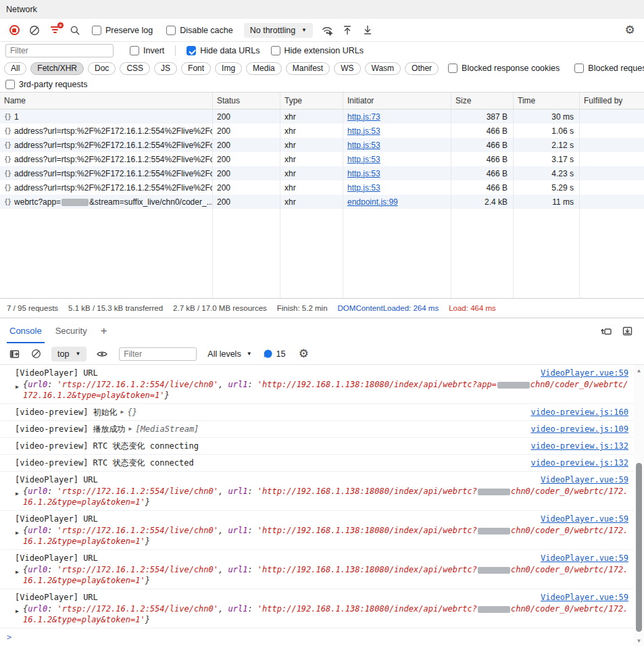 The width and height of the screenshot is (644, 646). I want to click on console-scrollbar: ▲ ▼, so click(639, 505).